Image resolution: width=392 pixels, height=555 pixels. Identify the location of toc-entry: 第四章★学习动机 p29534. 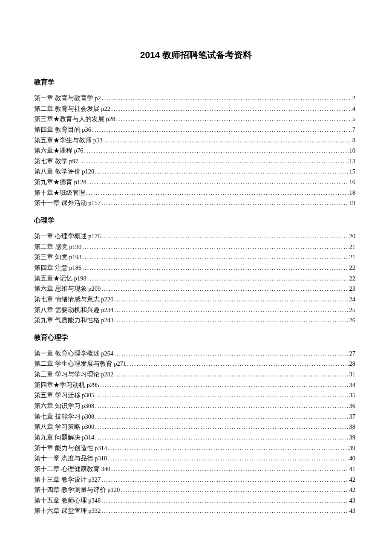
(196, 385).